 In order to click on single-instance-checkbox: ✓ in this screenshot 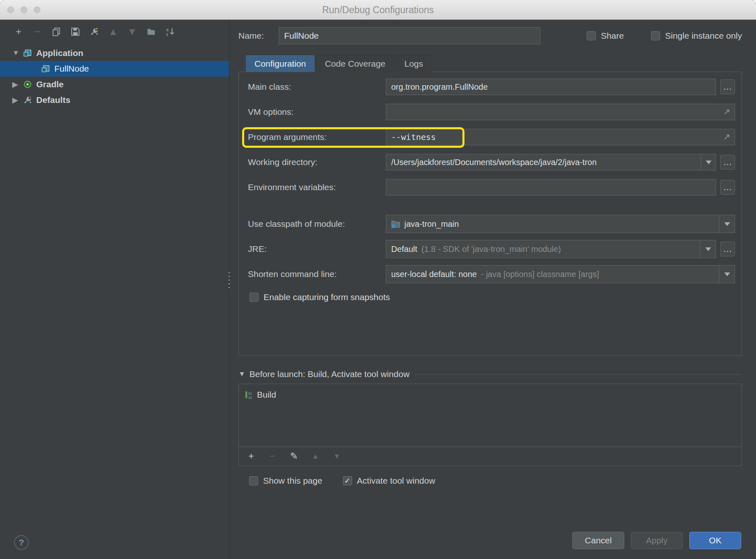, I will do `click(656, 36)`.